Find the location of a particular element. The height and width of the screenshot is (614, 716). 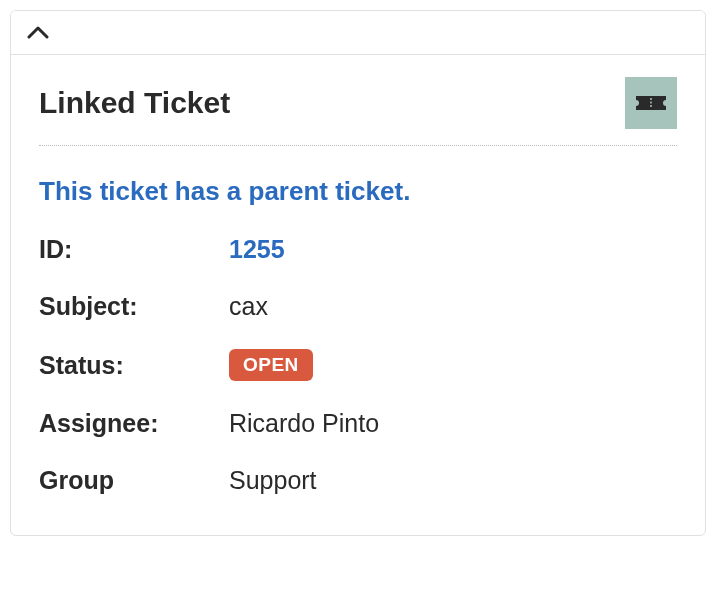

subject-value: cax is located at coordinates (248, 306).